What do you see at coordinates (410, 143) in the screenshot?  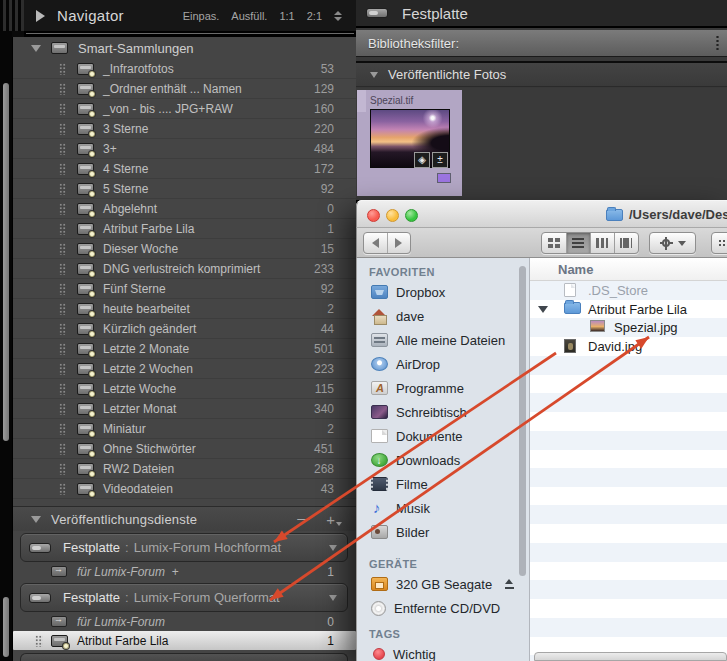 I see `photo-thumbnail-cell: Spezial.tif ◈ ±` at bounding box center [410, 143].